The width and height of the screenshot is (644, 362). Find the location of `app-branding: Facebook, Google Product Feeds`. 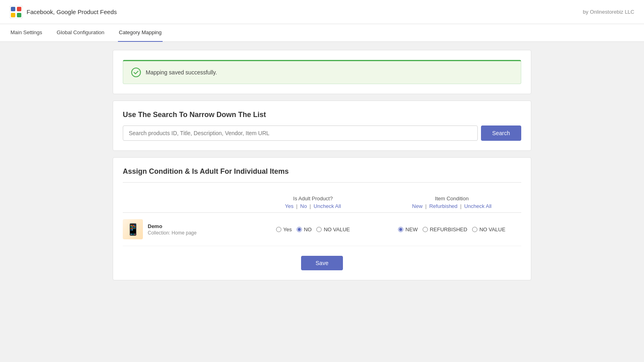

app-branding: Facebook, Google Product Feeds is located at coordinates (63, 12).